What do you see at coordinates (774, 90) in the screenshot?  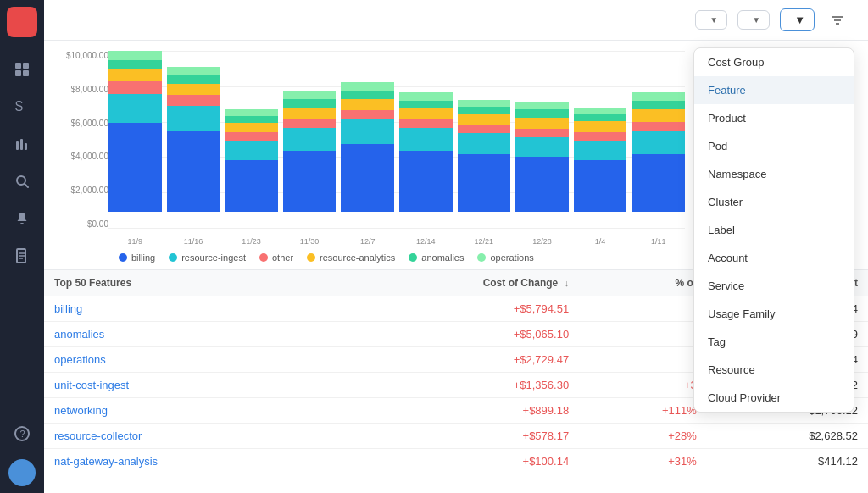 I see `dropdown-item: Feature` at bounding box center [774, 90].